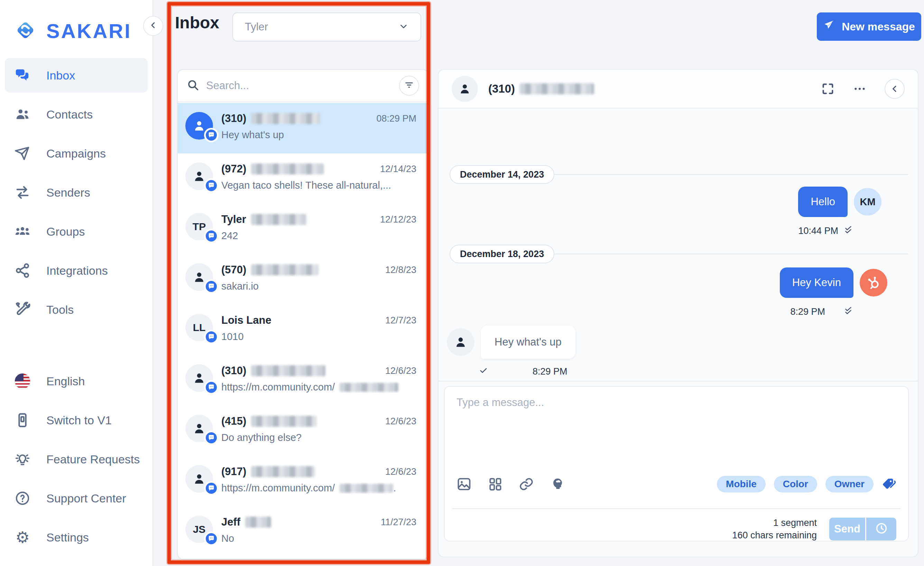 Image resolution: width=924 pixels, height=566 pixels. What do you see at coordinates (303, 380) in the screenshot?
I see `conversation-item: (310) https://m.community.com/ 12/6/23` at bounding box center [303, 380].